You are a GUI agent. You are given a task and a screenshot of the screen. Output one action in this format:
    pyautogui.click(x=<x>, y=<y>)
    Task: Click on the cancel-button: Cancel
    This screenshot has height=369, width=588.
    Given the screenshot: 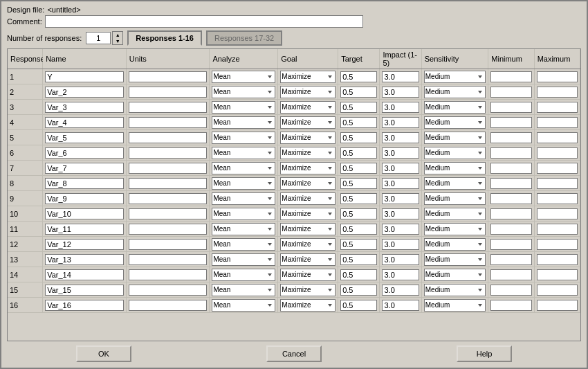 What is the action you would take?
    pyautogui.click(x=294, y=354)
    